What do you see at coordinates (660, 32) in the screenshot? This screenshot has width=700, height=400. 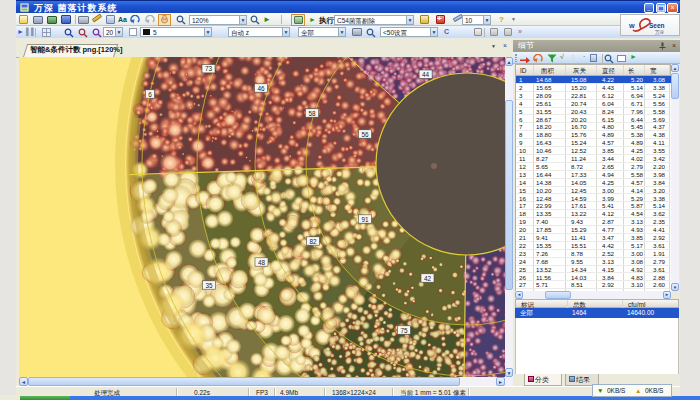 I see `svg-text: 万深` at bounding box center [660, 32].